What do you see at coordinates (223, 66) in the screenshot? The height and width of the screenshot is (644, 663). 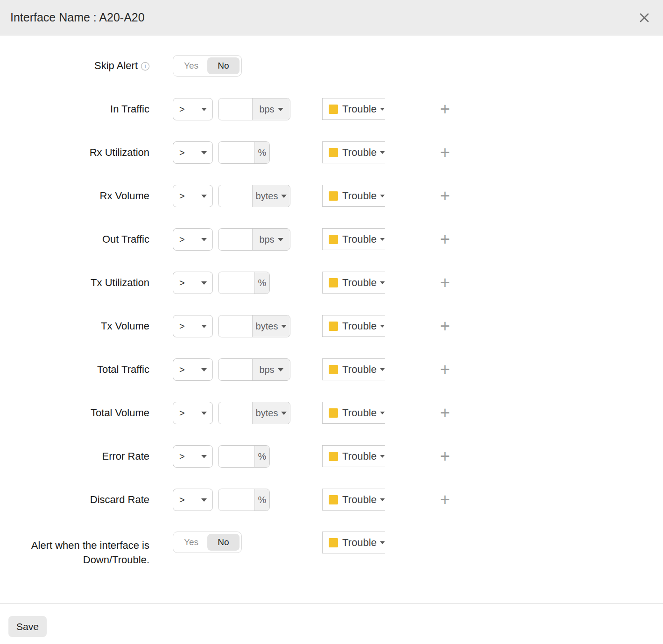 I see `skip-alert-toggle-no: No` at bounding box center [223, 66].